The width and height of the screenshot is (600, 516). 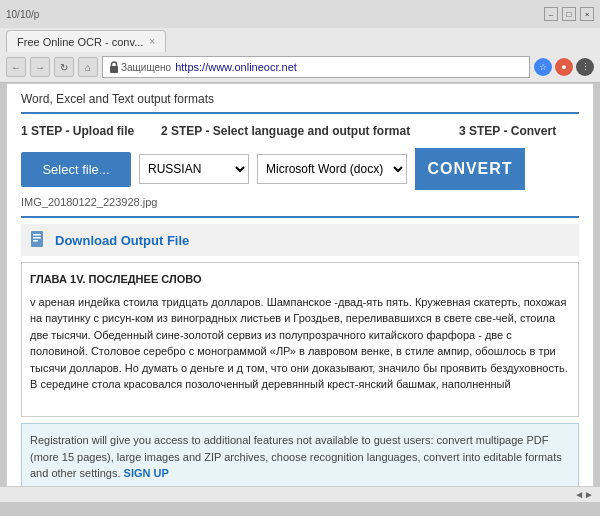 What do you see at coordinates (91, 131) in the screenshot?
I see `step1-label: 1 STEP - Upload file` at bounding box center [91, 131].